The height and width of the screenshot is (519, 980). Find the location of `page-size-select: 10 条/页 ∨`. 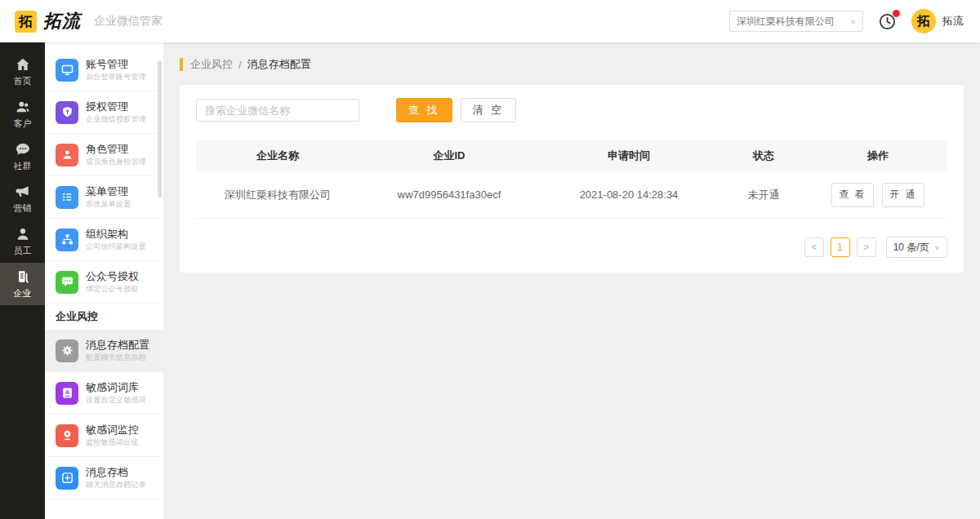

page-size-select: 10 条/页 ∨ is located at coordinates (916, 247).